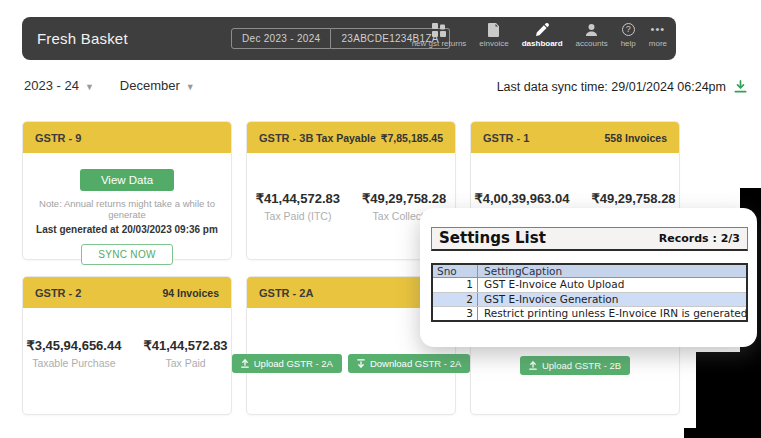  I want to click on card-gstr-1-stats: ₹4,00,39,963.04 ₹49,29,758.28, so click(575, 198).